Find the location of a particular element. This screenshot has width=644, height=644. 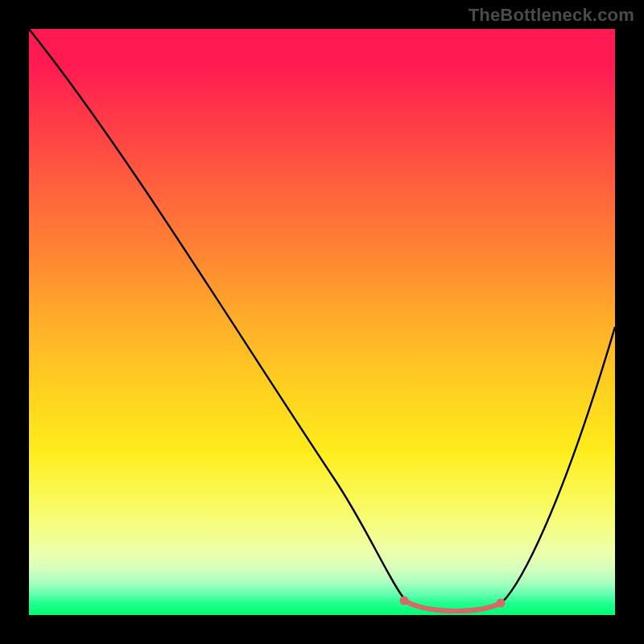

flat-right-dot is located at coordinates (501, 604).